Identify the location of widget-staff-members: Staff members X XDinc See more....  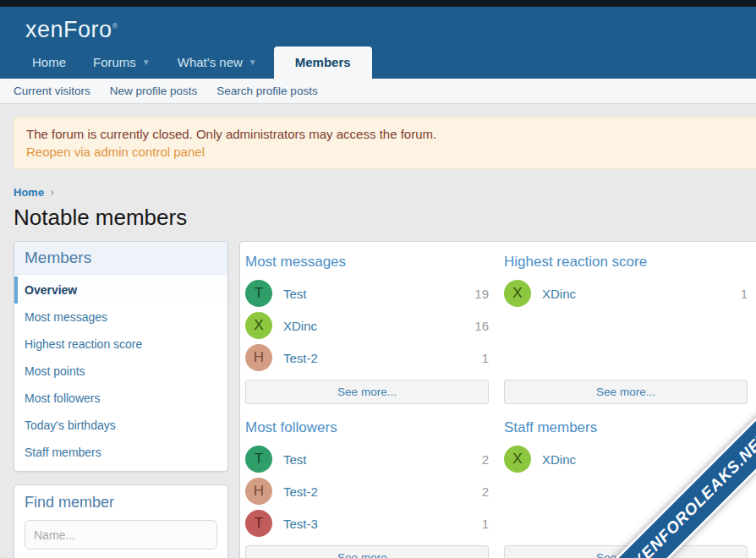
(626, 486).